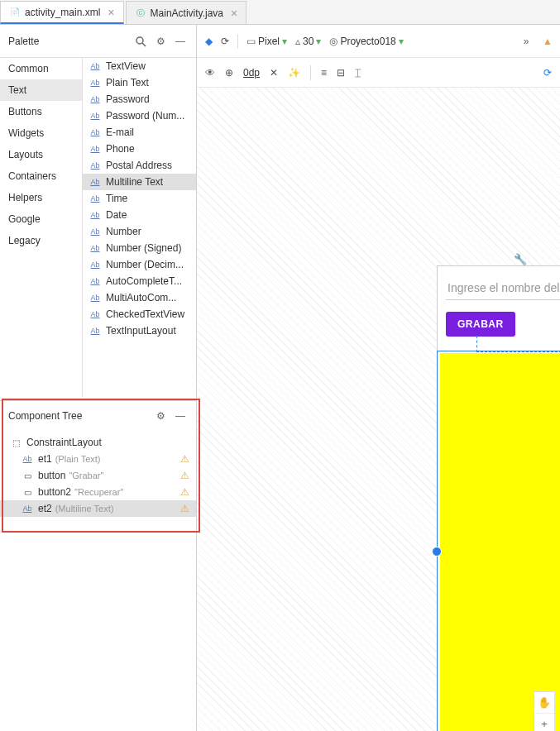 The image size is (560, 731). Describe the element at coordinates (127, 99) in the screenshot. I see `widget-label: Password` at that location.